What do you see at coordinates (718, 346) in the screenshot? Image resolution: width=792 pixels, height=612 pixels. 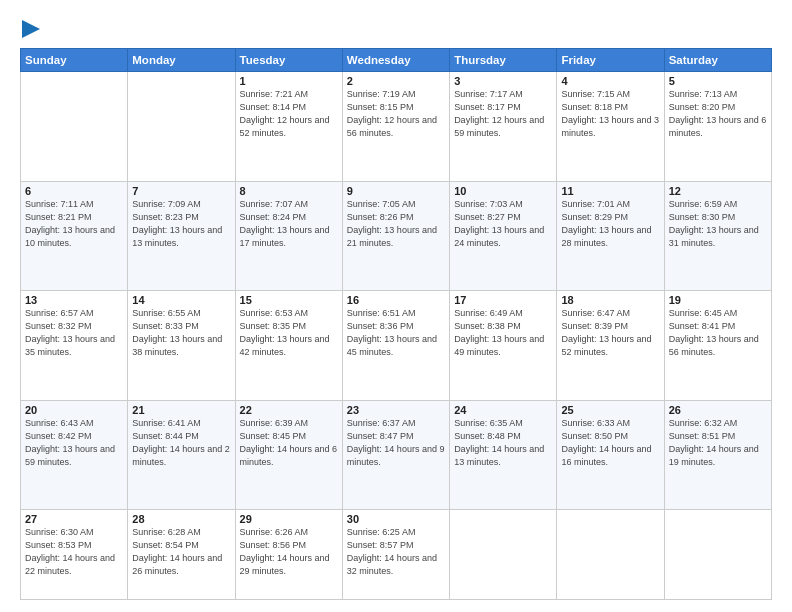 I see `calendar-cell: 19Sunrise: 6:45 AM Sunset: 8:41 PM Dayli…` at bounding box center [718, 346].